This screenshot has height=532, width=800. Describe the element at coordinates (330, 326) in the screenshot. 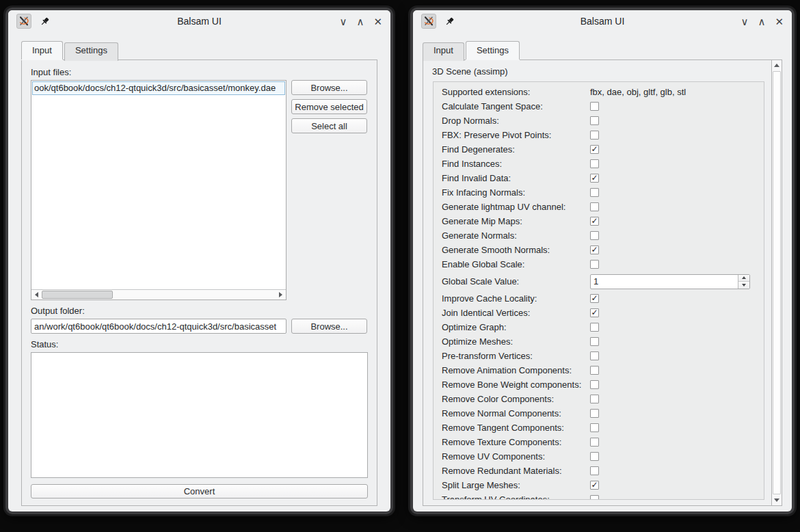

I see `output-browse-button: Browse...` at that location.